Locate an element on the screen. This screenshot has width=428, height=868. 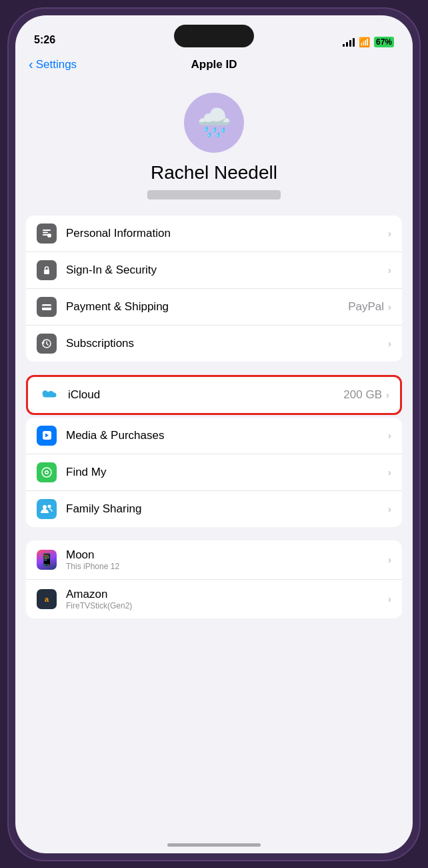
section-account: Personal Information › Sign-In & Se is located at coordinates (214, 288).